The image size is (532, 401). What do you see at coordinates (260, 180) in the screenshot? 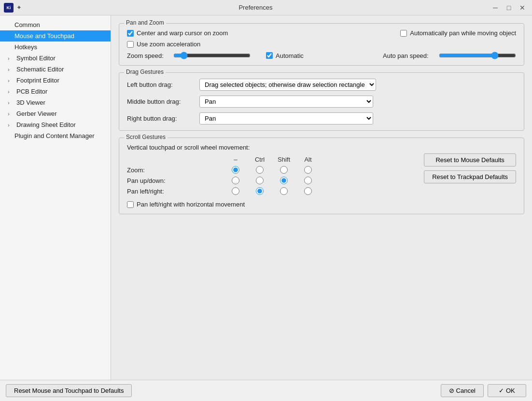
I see `panud-radio-ctrl-input` at bounding box center [260, 180].